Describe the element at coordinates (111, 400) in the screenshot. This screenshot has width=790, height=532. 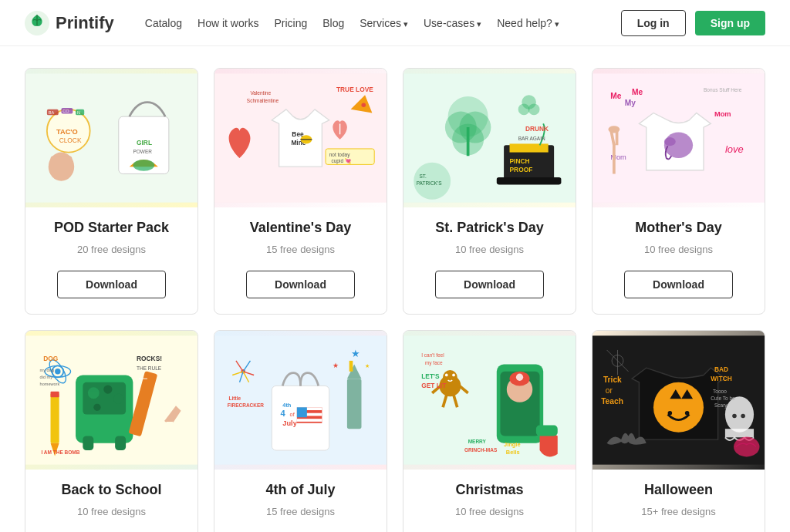
I see `card-image-back-to-school: DOG ROCKS! THE RULE I AM THE BOMB my dog…` at that location.